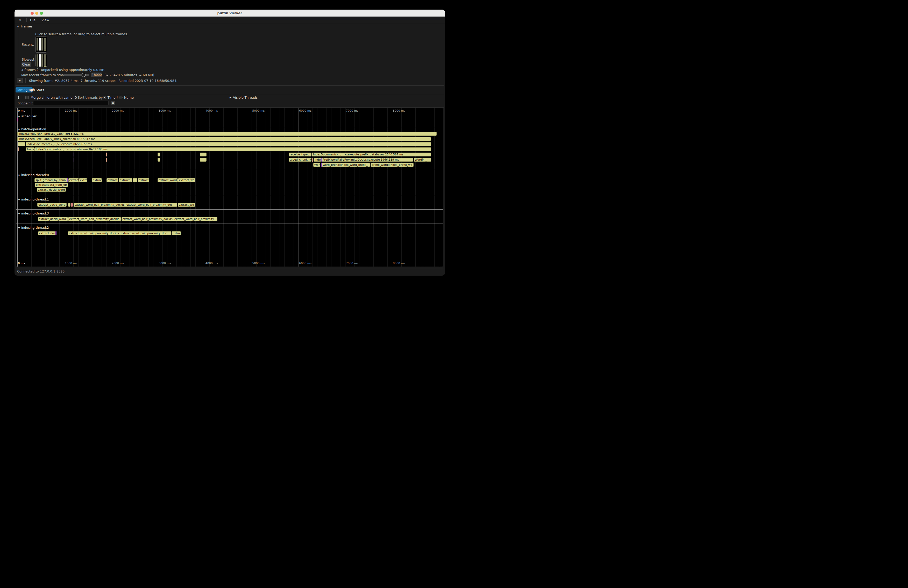 Image resolution: width=908 pixels, height=588 pixels. Describe the element at coordinates (97, 75) in the screenshot. I see `max-frames-value: 18000` at that location.